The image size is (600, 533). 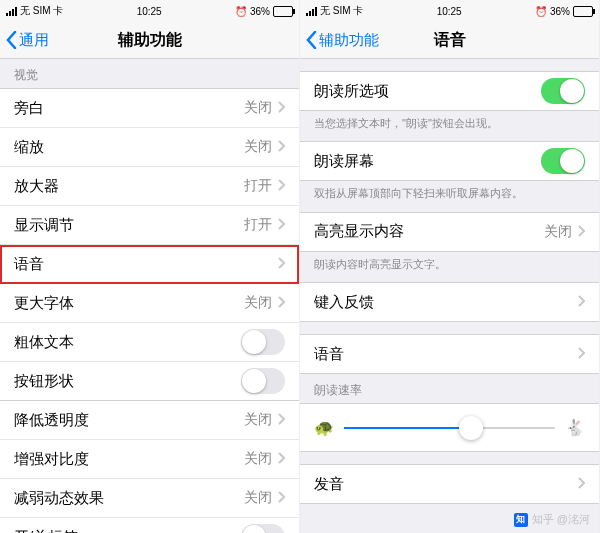 What do you see at coordinates (450, 126) in the screenshot?
I see `footer-text: 当您选择文本时，"朗读"按钮会出现。` at bounding box center [450, 126].